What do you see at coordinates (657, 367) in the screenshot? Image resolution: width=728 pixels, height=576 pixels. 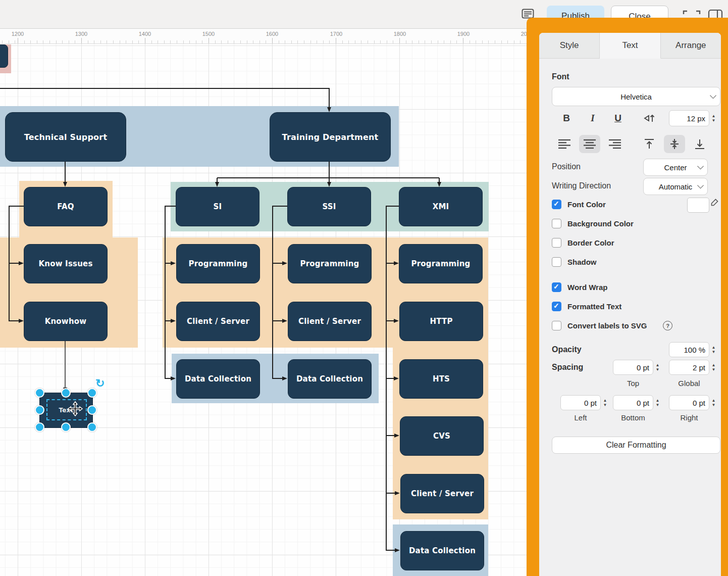 I see `spacing-top-stepper: ▲▼` at bounding box center [657, 367].